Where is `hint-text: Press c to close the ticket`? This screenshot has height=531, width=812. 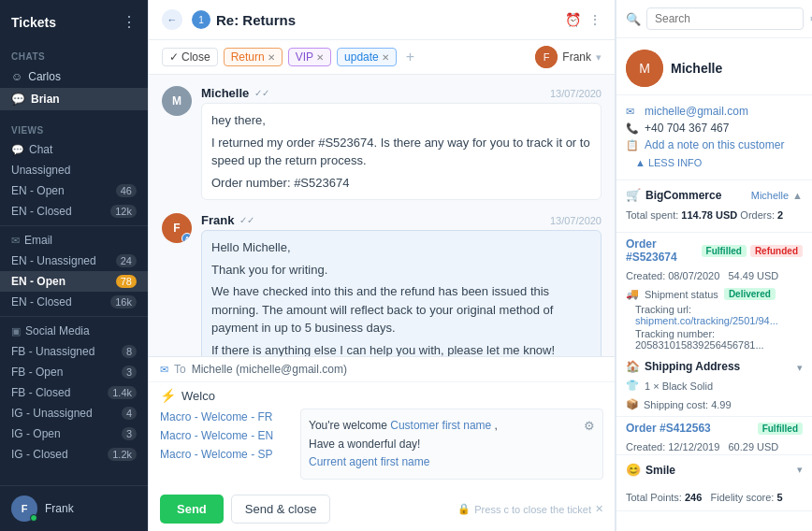 hint-text: Press c to close the ticket is located at coordinates (533, 509).